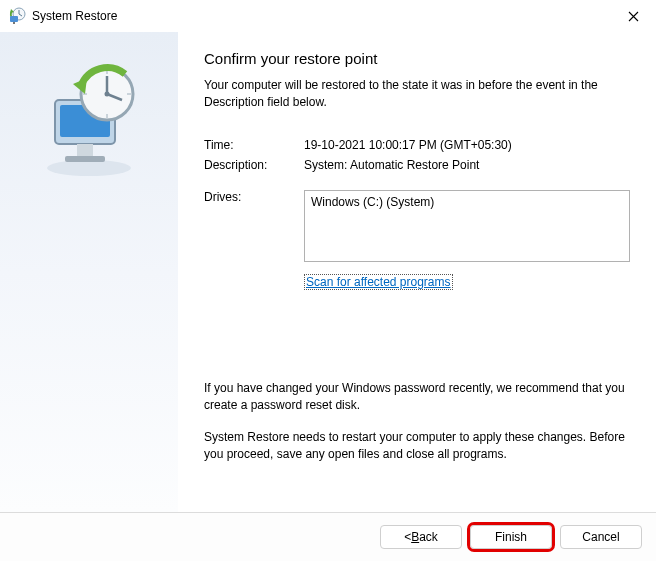  What do you see at coordinates (328, 16) in the screenshot?
I see `titlebar: System Restore` at bounding box center [328, 16].